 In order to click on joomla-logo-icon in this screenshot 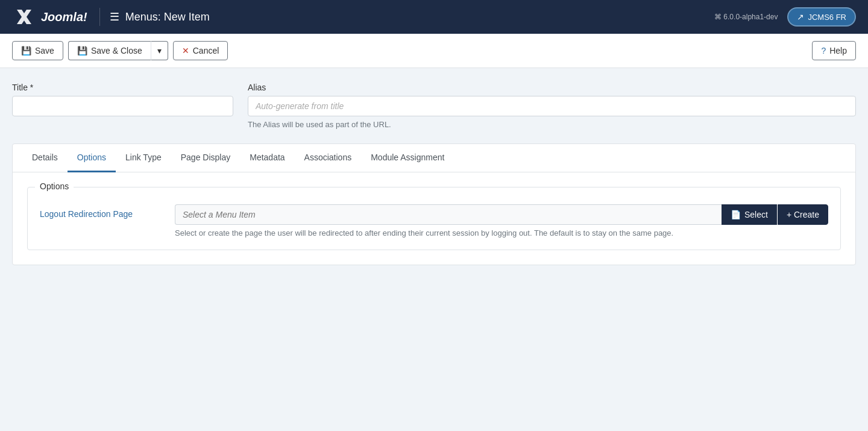, I will do `click(24, 17)`.